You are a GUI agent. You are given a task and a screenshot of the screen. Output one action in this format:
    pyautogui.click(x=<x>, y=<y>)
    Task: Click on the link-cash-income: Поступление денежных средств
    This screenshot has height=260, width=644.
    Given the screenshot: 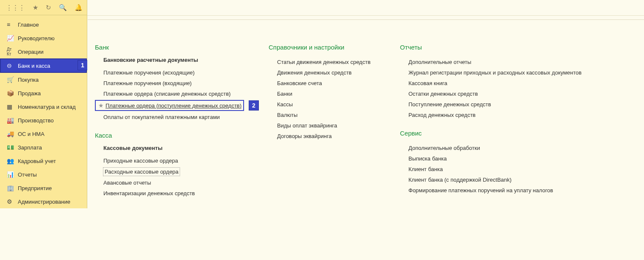 What is the action you would take?
    pyautogui.click(x=493, y=104)
    